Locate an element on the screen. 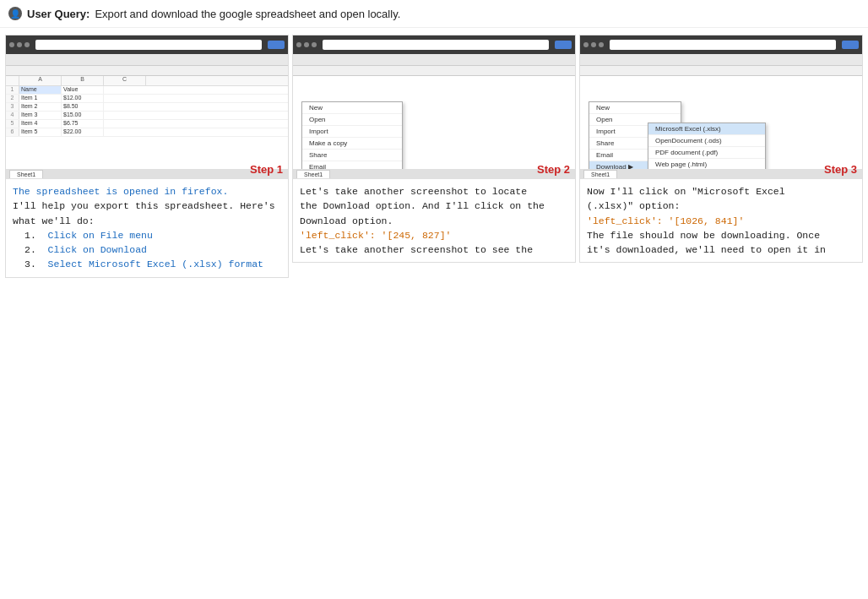 This screenshot has width=868, height=599. row-3: 3 Item 2 $8.50 is located at coordinates (147, 107).